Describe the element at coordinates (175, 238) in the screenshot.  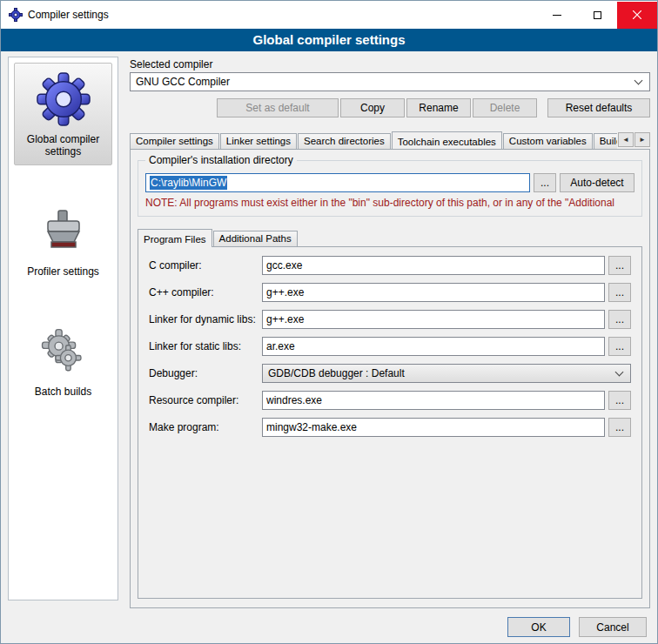
I see `subtab-program-files: Program Files` at that location.